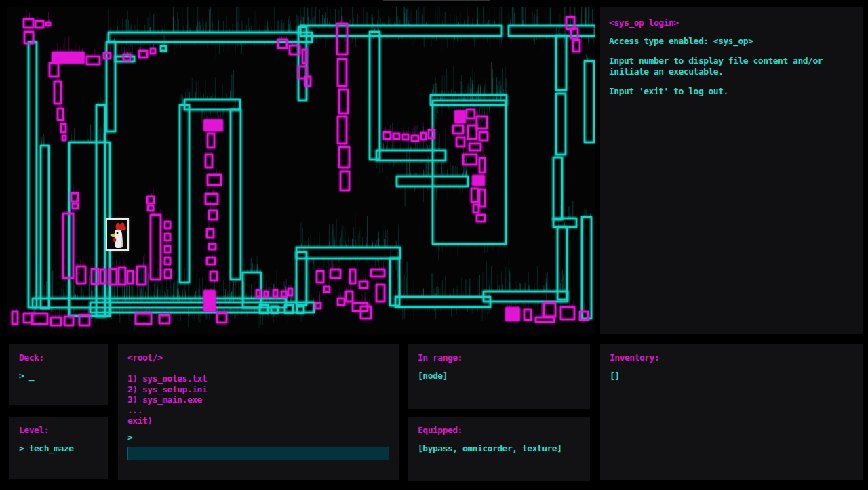 The height and width of the screenshot is (490, 868). I want to click on terminal-line: Access type enabled: <sys_op>, so click(731, 41).